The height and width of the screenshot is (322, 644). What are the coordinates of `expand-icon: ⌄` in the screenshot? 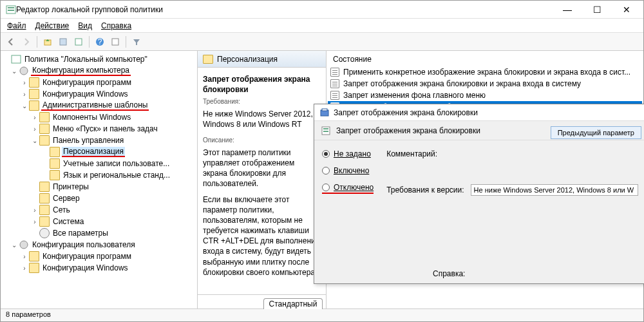 It's located at (14, 71).